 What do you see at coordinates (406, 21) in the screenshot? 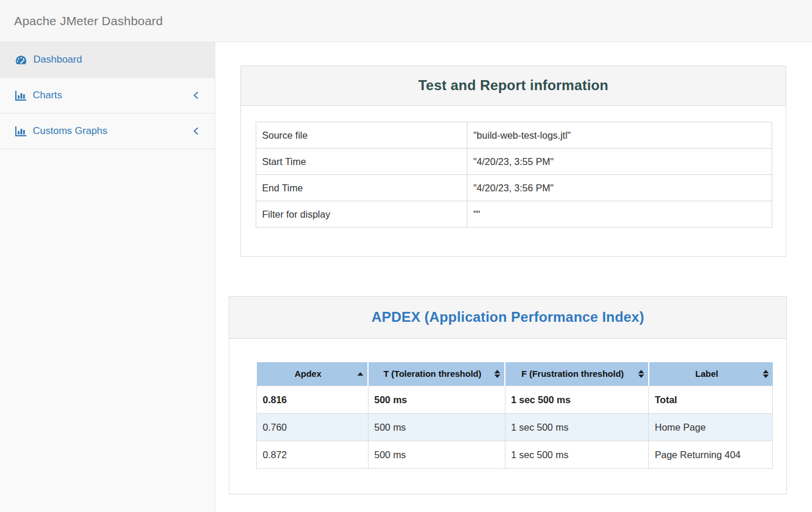
I see `app-header: Apache JMeter Dashboard` at bounding box center [406, 21].